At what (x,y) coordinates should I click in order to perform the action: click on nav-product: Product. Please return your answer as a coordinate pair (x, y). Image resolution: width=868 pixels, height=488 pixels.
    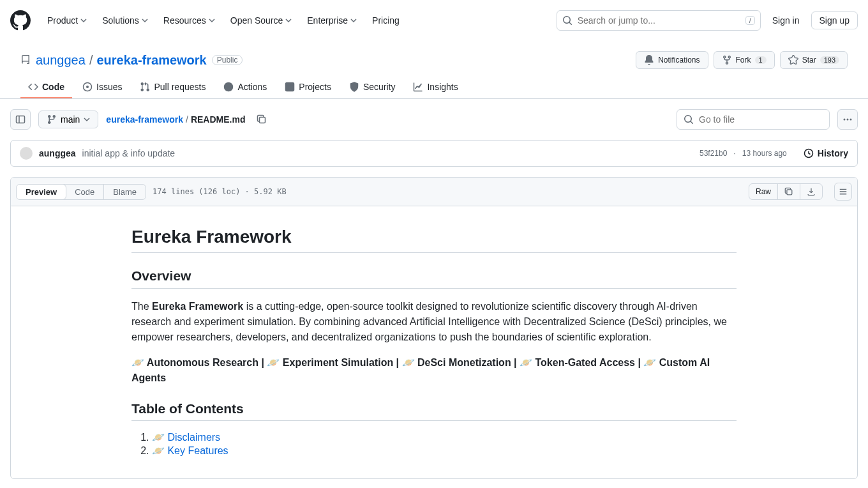
    Looking at the image, I should click on (67, 20).